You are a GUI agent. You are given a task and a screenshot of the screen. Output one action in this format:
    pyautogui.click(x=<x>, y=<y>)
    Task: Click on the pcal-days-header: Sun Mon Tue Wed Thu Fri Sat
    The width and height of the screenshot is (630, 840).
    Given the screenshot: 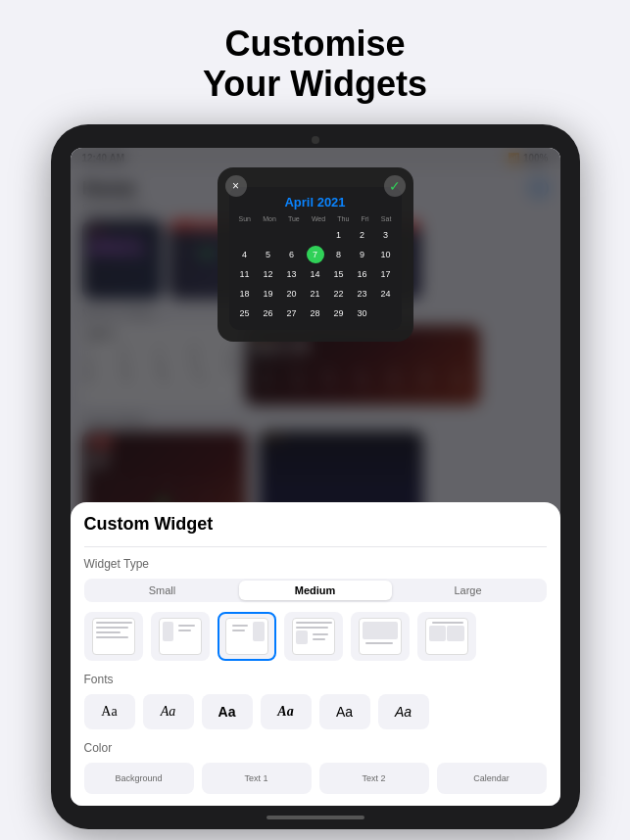 What is the action you would take?
    pyautogui.click(x=315, y=219)
    